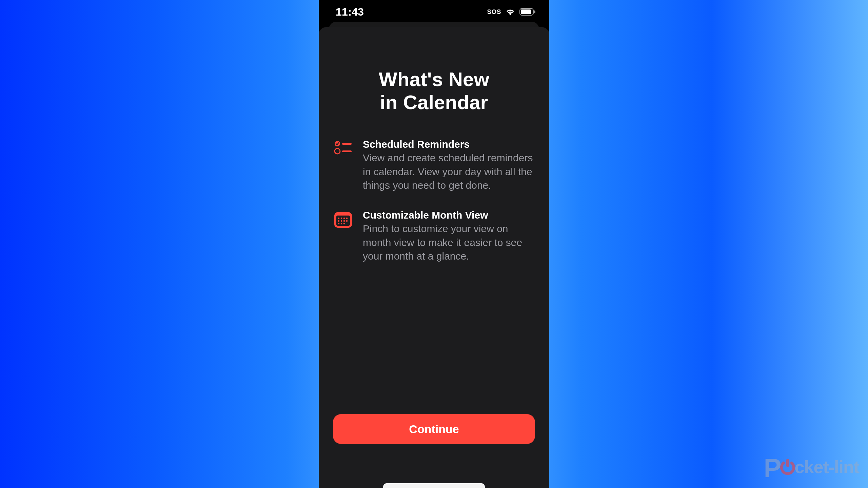  I want to click on feature-title: Scheduled Reminders, so click(449, 144).